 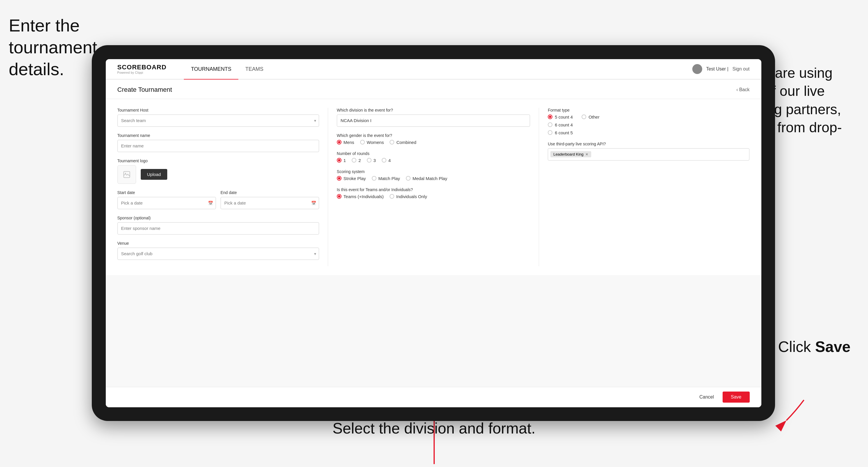 What do you see at coordinates (649, 125) in the screenshot?
I see `format-options: 5 count 4 Other` at bounding box center [649, 125].